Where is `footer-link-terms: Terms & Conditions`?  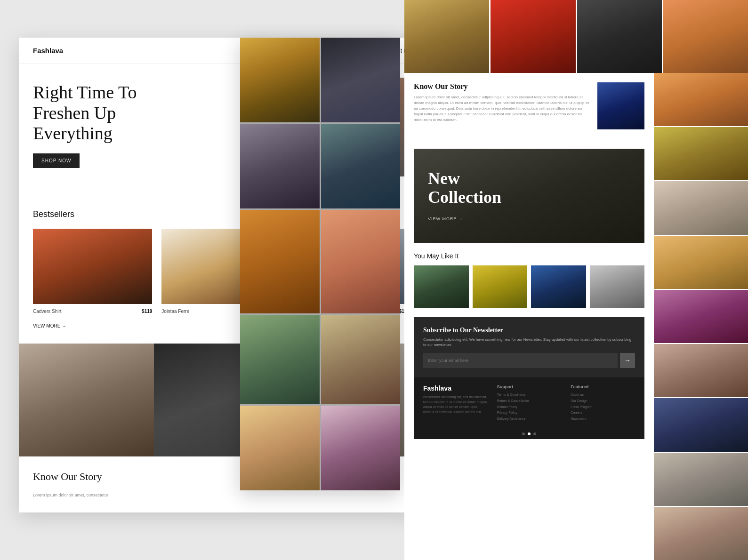
footer-link-terms: Terms & Conditions is located at coordinates (529, 395).